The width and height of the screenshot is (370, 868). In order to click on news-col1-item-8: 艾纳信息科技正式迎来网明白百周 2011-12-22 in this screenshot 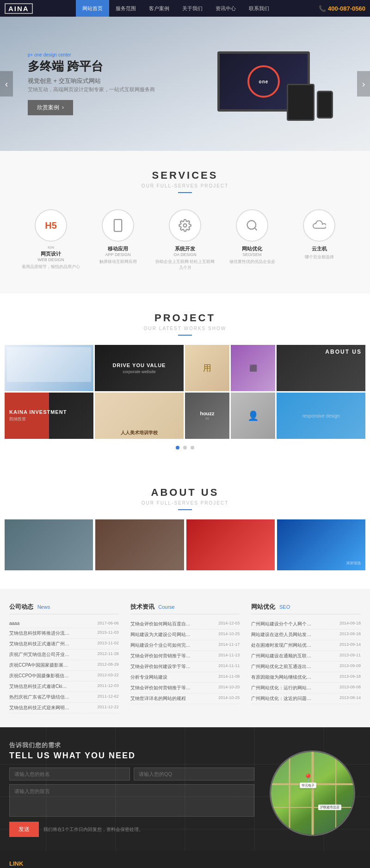, I will do `click(64, 708)`.